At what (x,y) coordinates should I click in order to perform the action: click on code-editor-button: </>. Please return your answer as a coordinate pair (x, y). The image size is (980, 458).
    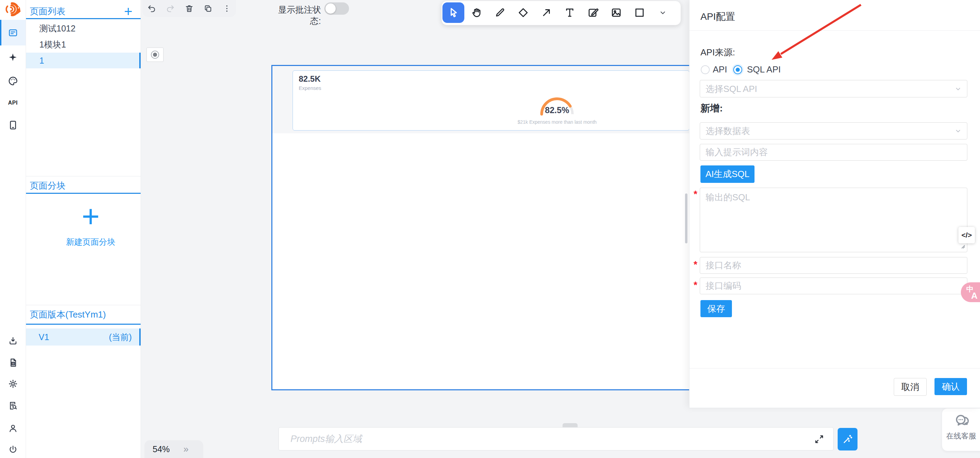
    Looking at the image, I should click on (967, 235).